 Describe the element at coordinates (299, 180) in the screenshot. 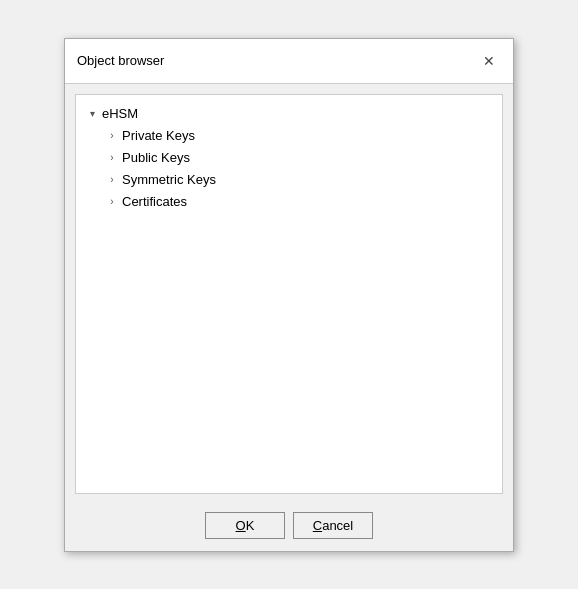

I see `tree-node-symmetric-keys: › Symmetric Keys` at that location.